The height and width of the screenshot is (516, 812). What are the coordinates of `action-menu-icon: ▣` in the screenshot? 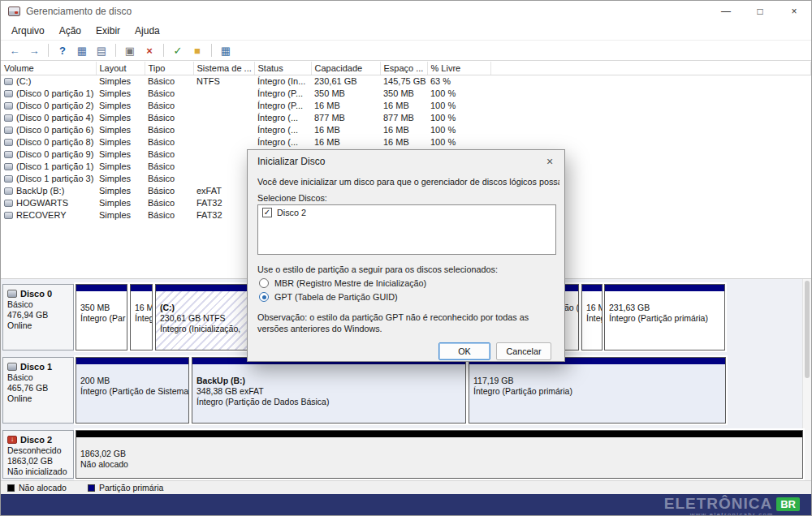 It's located at (130, 50).